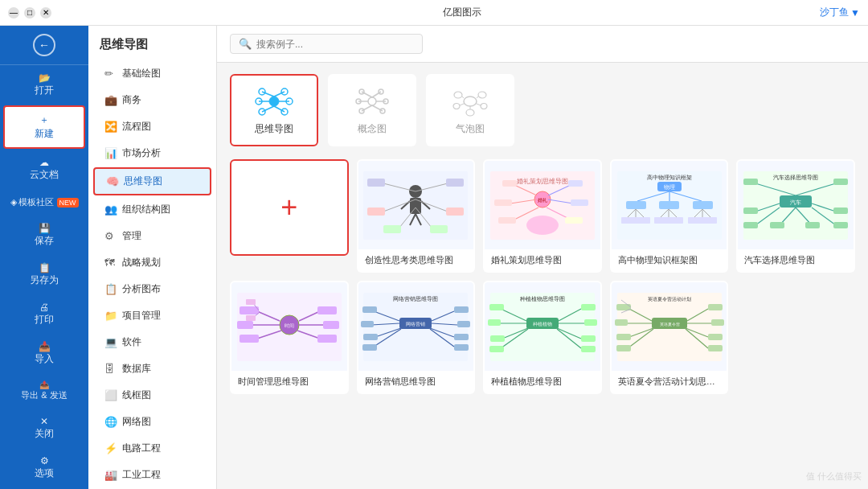 This screenshot has width=868, height=489. What do you see at coordinates (153, 153) in the screenshot?
I see `category-market: 📊 市场分析` at bounding box center [153, 153].